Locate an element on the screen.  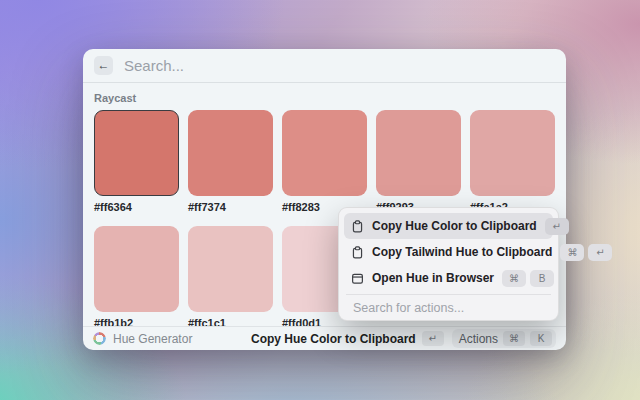
hue-generator-icon is located at coordinates (100, 338).